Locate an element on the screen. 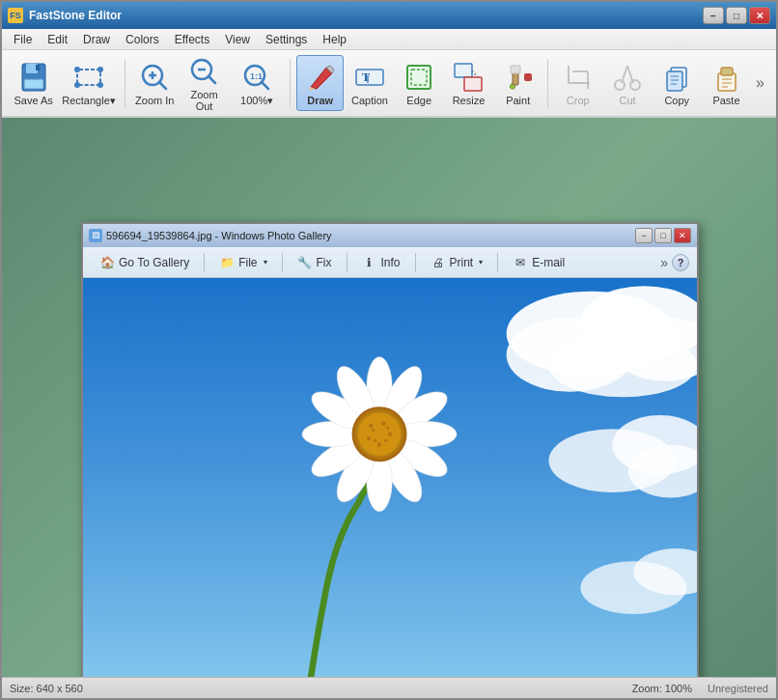  caption-icon: T is located at coordinates (370, 77).